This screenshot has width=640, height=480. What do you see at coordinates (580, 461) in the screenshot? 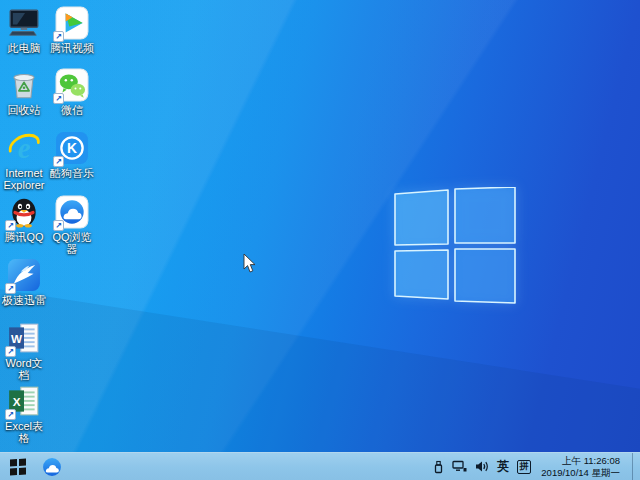
I see `clock-time: 上午 11:26:08` at bounding box center [580, 461].